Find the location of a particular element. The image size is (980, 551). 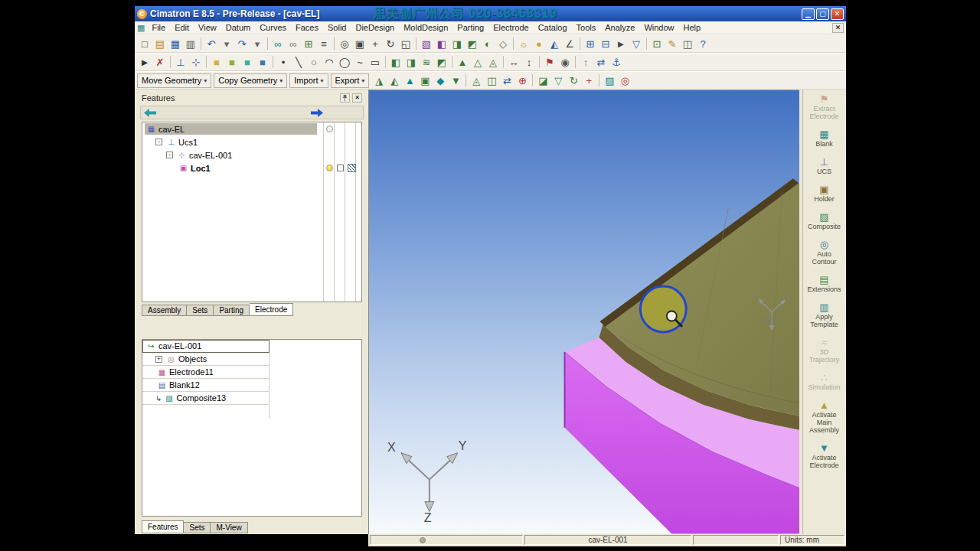

parting-surface-button: ◮ is located at coordinates (379, 81).